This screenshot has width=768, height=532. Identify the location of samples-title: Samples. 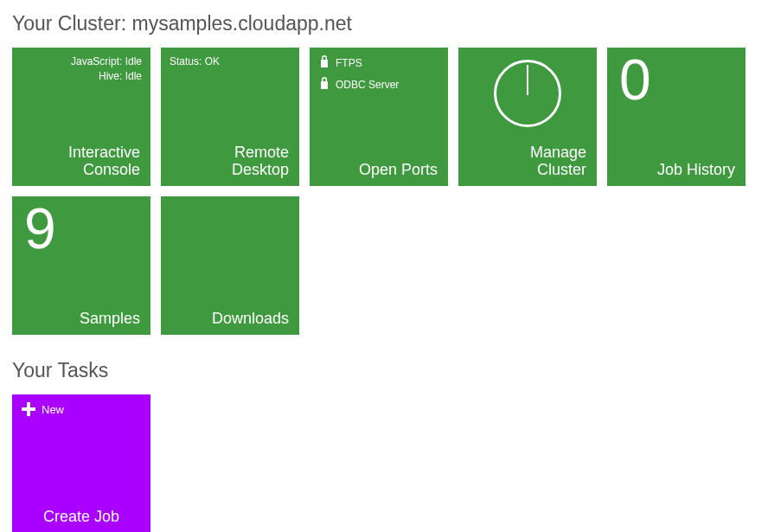
(110, 318).